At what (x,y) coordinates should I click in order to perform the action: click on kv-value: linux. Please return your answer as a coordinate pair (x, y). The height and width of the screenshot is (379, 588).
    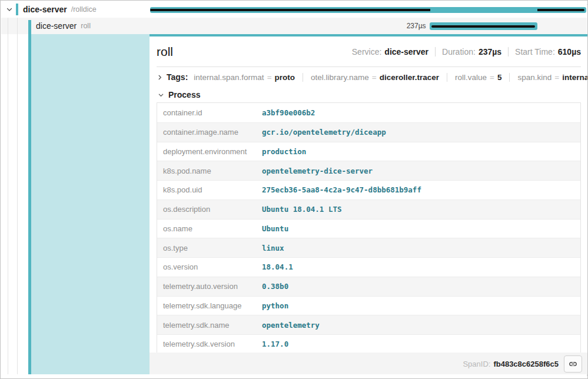
    Looking at the image, I should click on (421, 248).